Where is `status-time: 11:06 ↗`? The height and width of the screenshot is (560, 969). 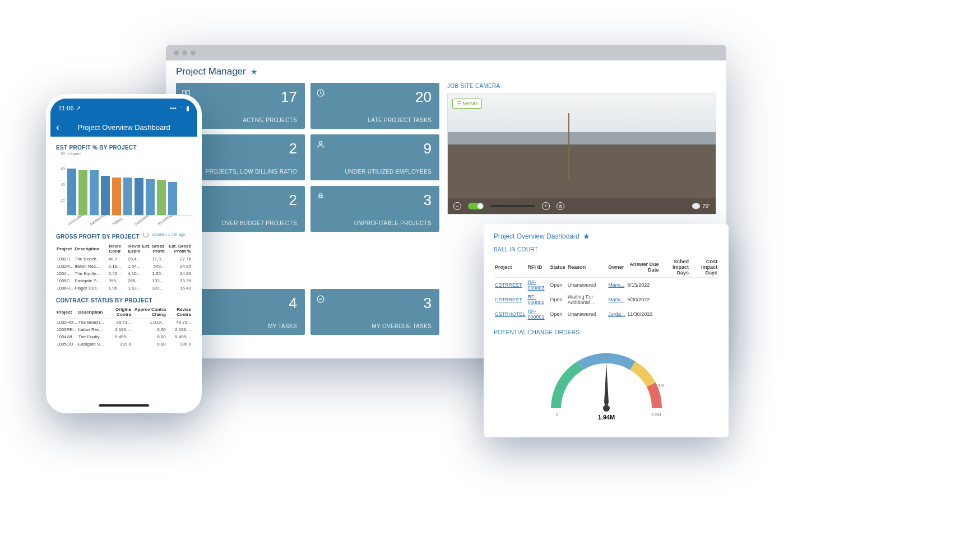
status-time: 11:06 ↗ is located at coordinates (69, 109).